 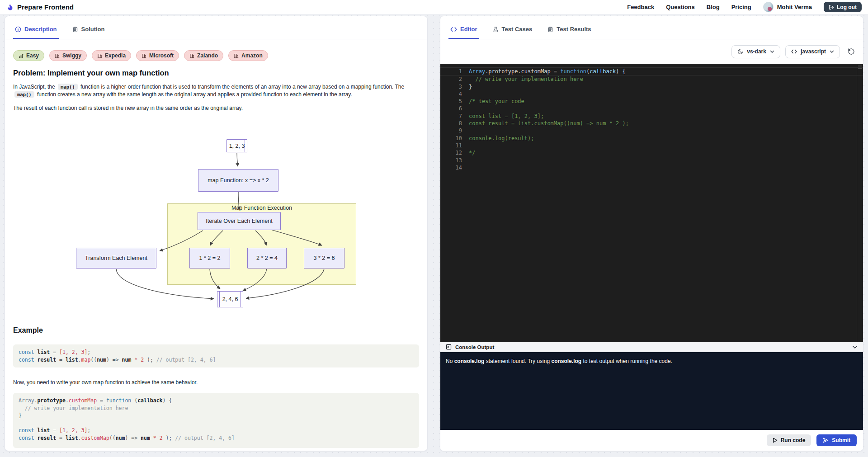 What do you see at coordinates (75, 29) in the screenshot?
I see `clipboard-icon` at bounding box center [75, 29].